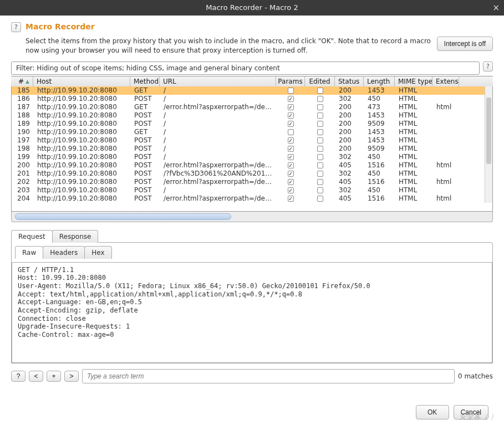 Image resolution: width=504 pixels, height=425 pixels. I want to click on col-method: Method, so click(145, 81).